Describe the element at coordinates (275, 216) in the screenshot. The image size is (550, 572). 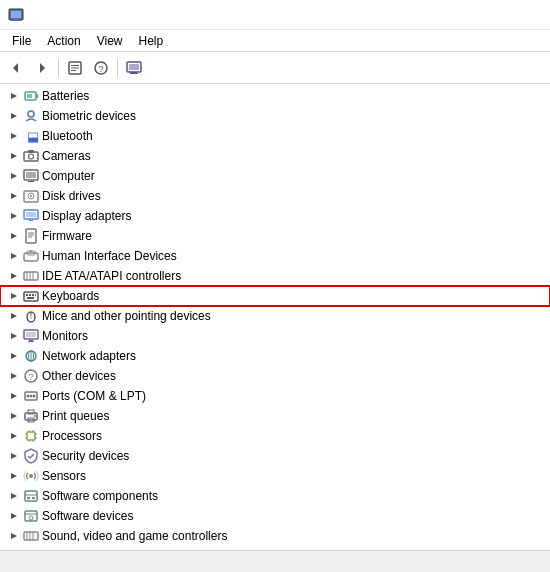
I see `tree-item-6: Display adapters` at that location.